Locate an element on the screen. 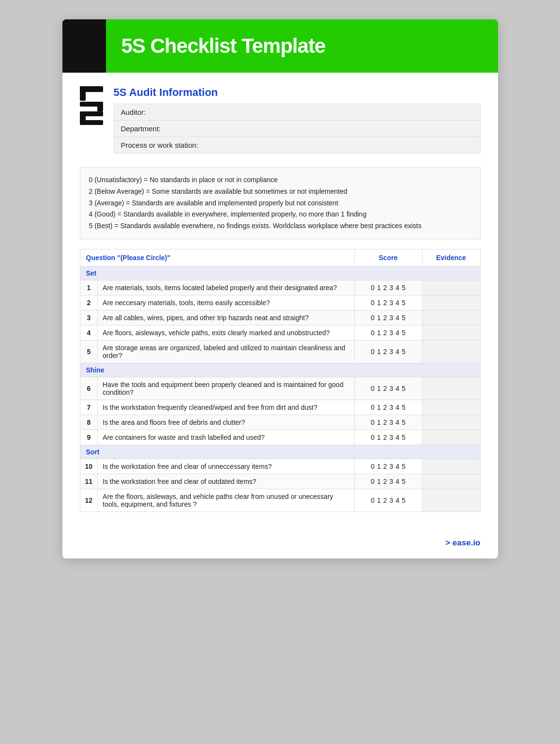  audit-info-section: 5S Audit Information Auditor: Department… is located at coordinates (297, 124).